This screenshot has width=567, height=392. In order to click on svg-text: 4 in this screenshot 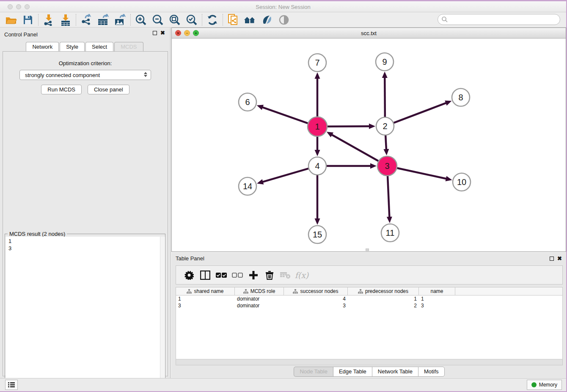, I will do `click(317, 166)`.